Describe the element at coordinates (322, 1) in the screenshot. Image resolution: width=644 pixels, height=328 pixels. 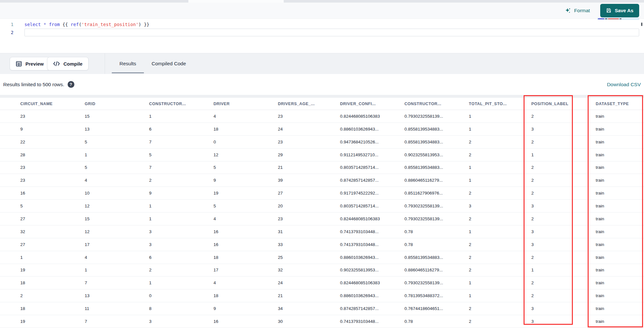
I see `top-tab-strip` at that location.